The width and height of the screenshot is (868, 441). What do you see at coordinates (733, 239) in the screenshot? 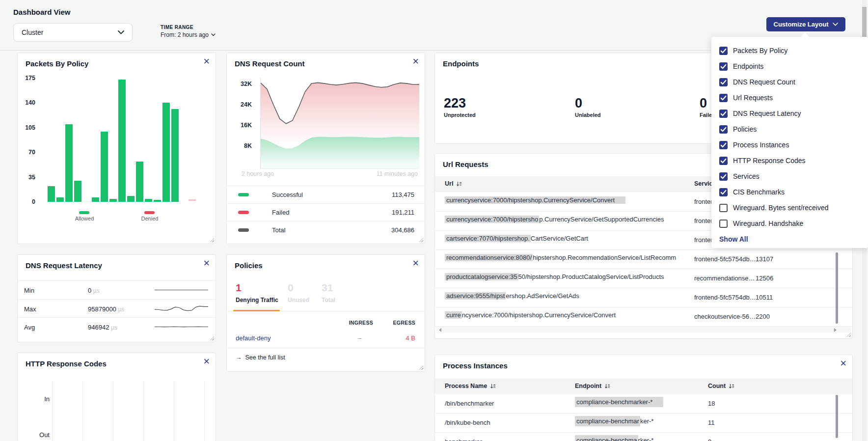
I see `show-all-link: Show All` at bounding box center [733, 239].